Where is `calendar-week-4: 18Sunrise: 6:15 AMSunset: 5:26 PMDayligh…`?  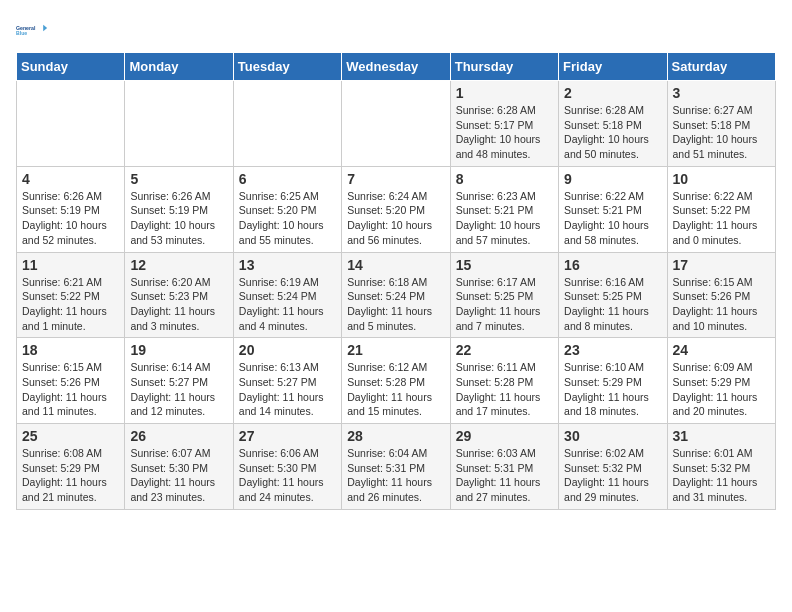
calendar-week-4: 18Sunrise: 6:15 AMSunset: 5:26 PMDayligh… is located at coordinates (396, 381).